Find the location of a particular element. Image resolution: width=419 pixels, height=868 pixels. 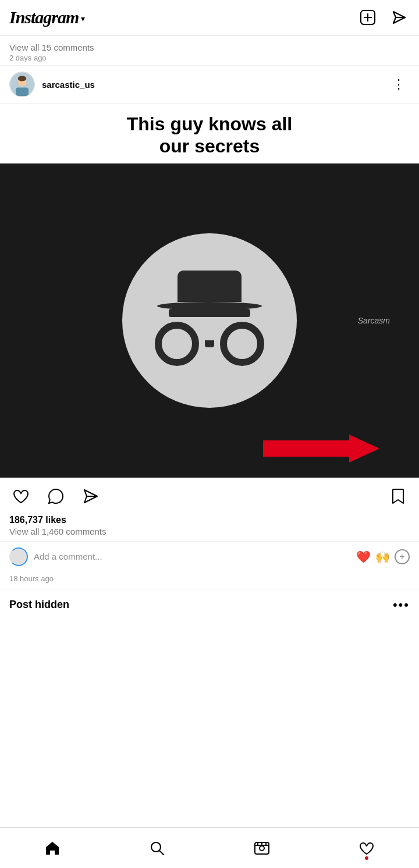

search-icon is located at coordinates (157, 848).